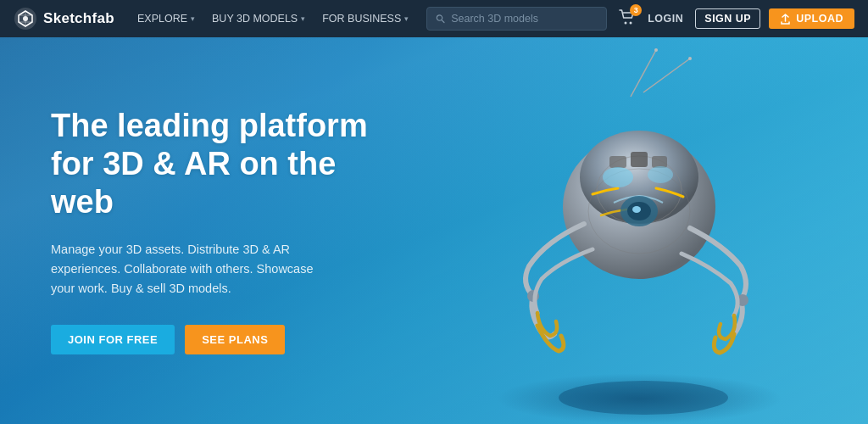 The image size is (868, 424). I want to click on sketchfab-logo-icon, so click(25, 19).